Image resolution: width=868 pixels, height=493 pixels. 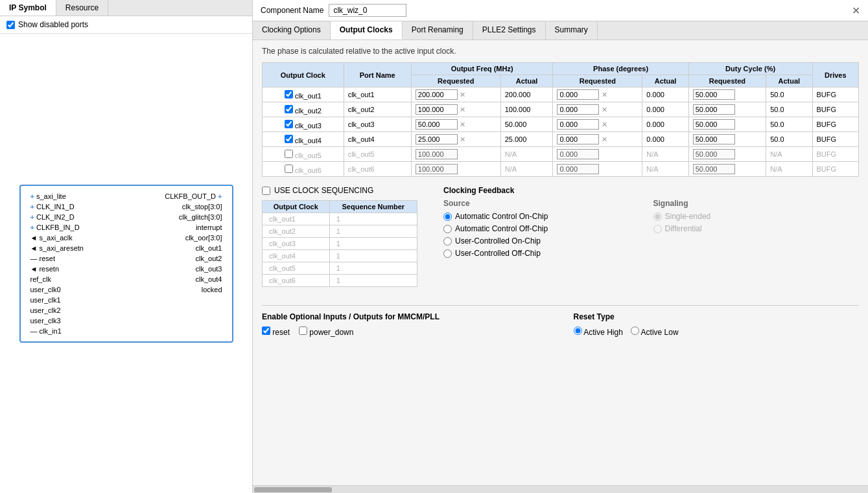 I want to click on th-output-clock: Output Clock, so click(x=303, y=75).